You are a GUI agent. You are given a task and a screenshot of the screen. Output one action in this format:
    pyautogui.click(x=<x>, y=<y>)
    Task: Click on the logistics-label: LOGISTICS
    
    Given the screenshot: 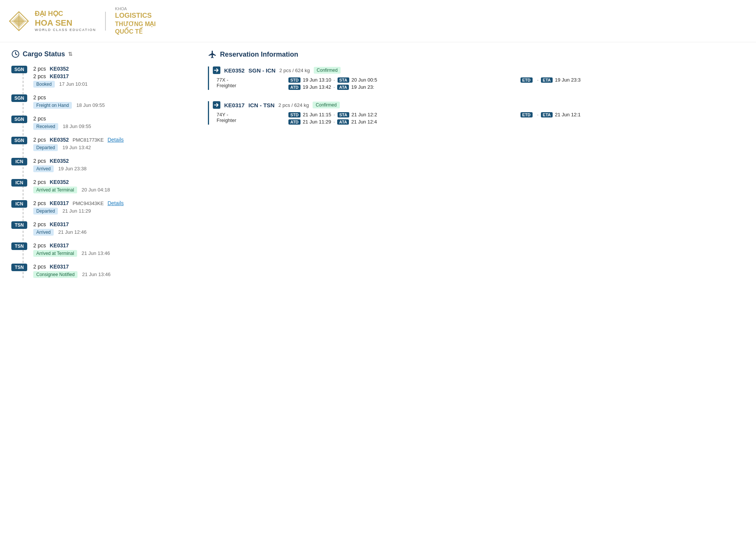 What is the action you would take?
    pyautogui.click(x=135, y=16)
    